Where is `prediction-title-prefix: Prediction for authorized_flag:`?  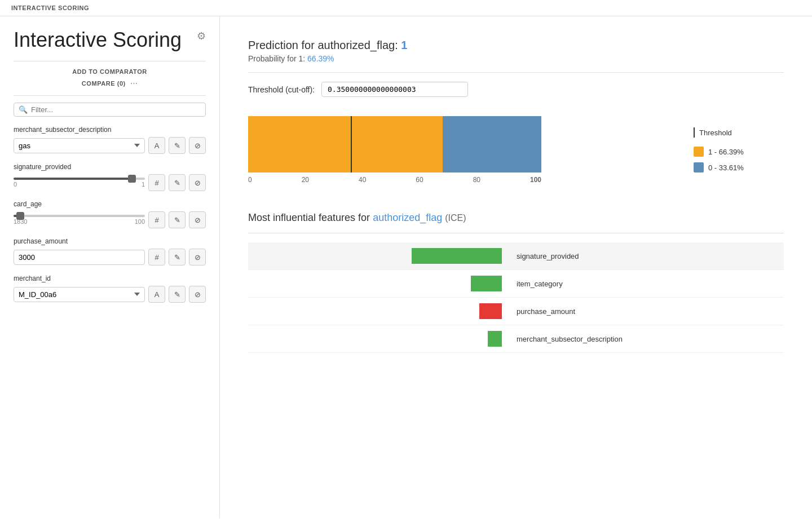
prediction-title-prefix: Prediction for authorized_flag: is located at coordinates (323, 45).